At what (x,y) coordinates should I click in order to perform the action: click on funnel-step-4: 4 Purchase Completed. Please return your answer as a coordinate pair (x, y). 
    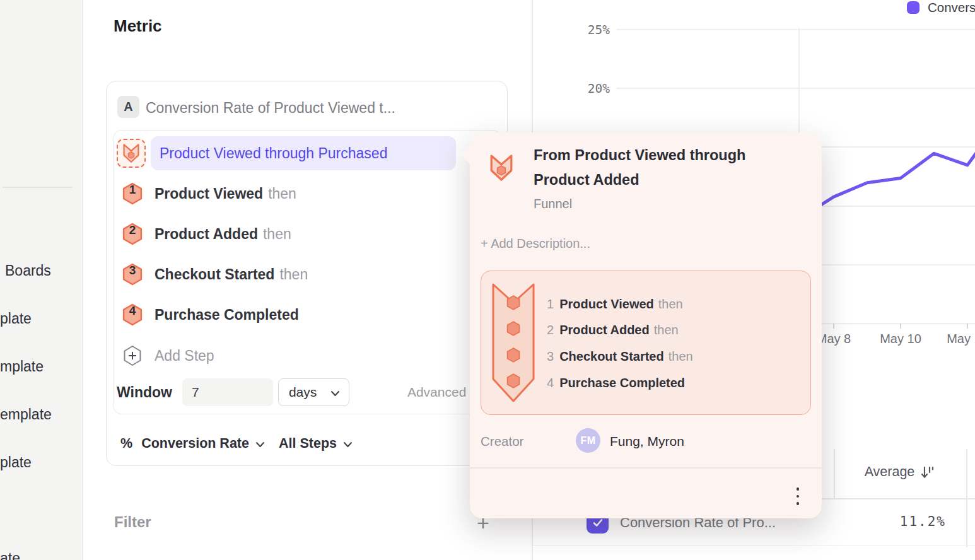
    Looking at the image, I should click on (304, 315).